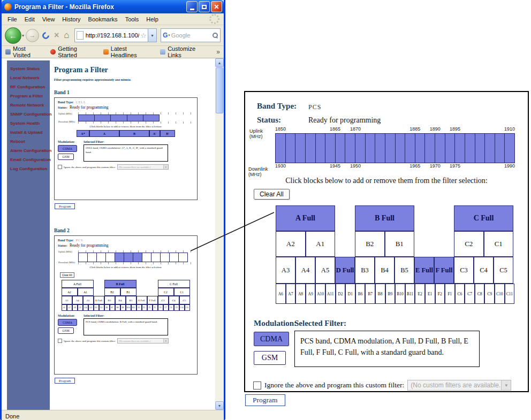 This screenshot has height=420, width=531. I want to click on filter-block: C8, so click(171, 308).